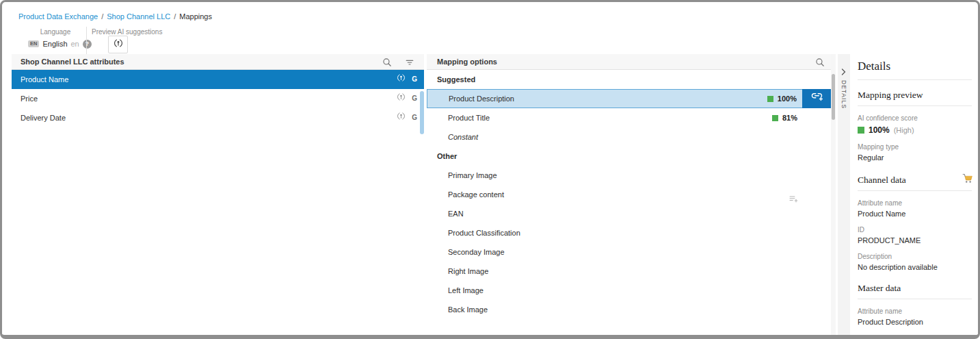  I want to click on mapping-option-primary-image: Primary Image, so click(629, 175).